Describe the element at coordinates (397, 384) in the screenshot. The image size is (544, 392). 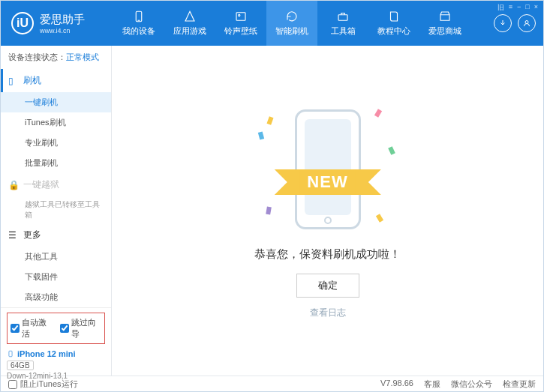
I see `version-label: V7.98.66` at that location.